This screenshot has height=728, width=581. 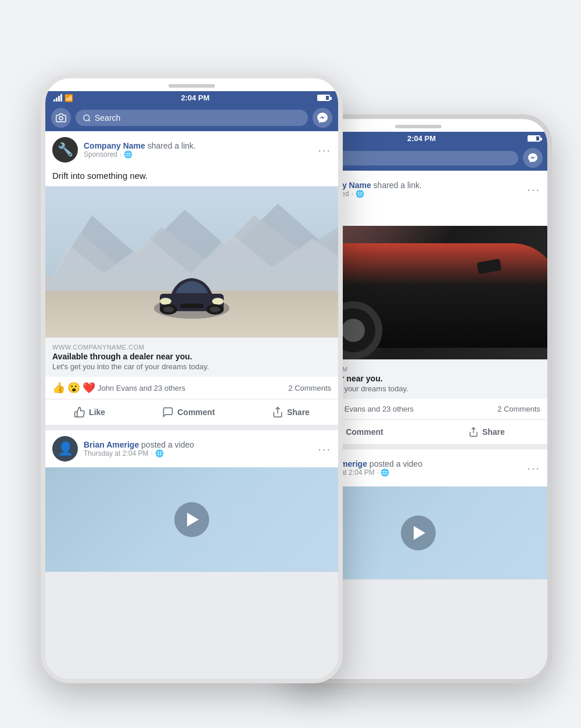 I want to click on post-sub2-front: Thursday at 2:04 PM · 🌐, so click(x=139, y=453).